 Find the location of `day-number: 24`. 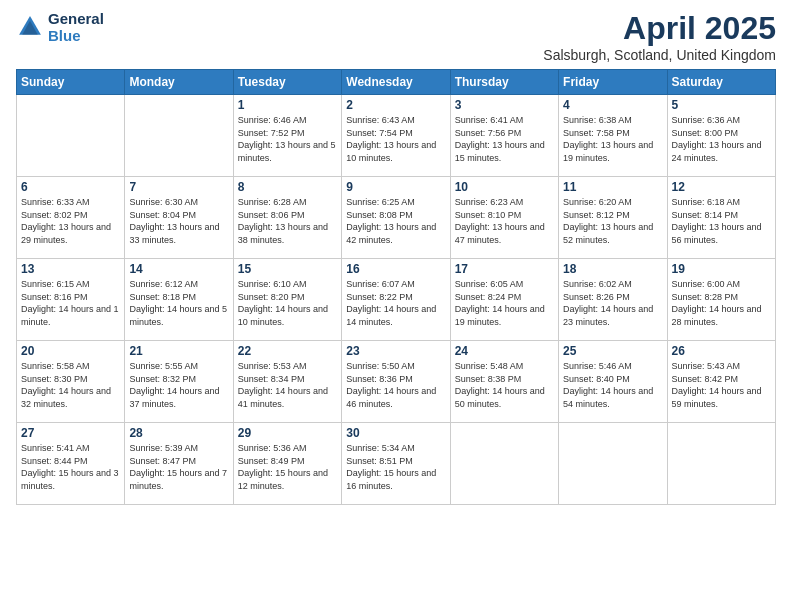

day-number: 24 is located at coordinates (504, 351).